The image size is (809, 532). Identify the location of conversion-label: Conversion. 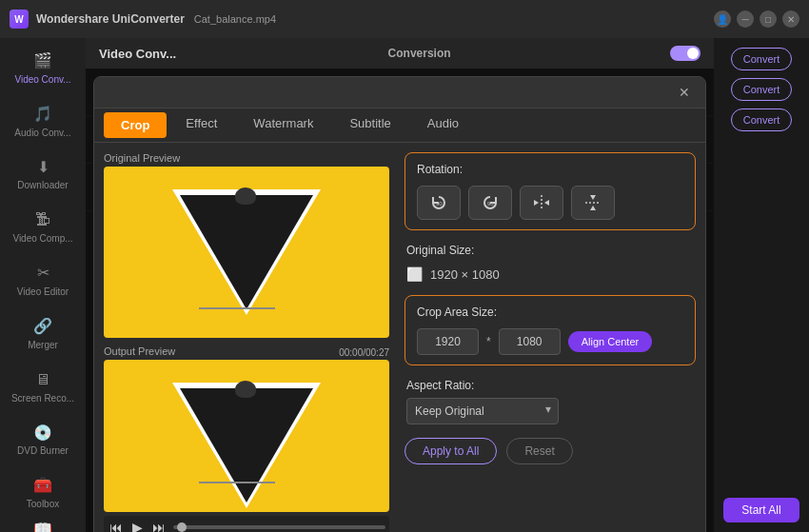
(420, 53).